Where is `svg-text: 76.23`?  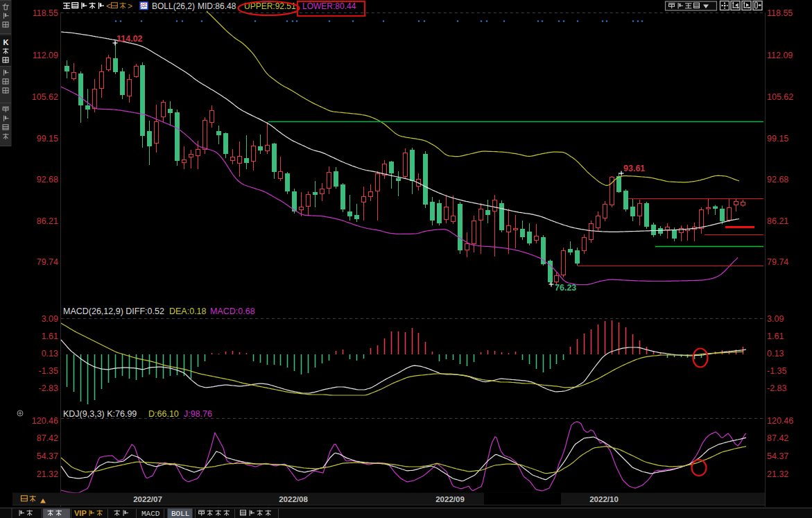
svg-text: 76.23 is located at coordinates (566, 288).